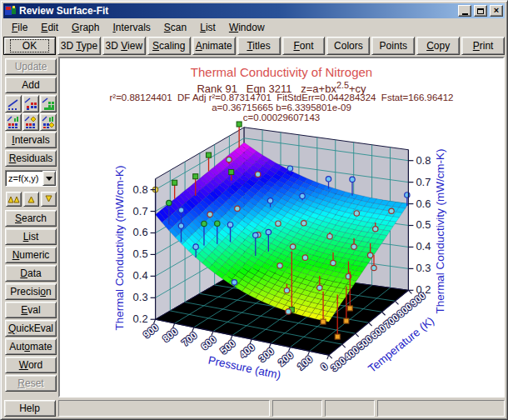 The image size is (508, 420). Describe the element at coordinates (85, 28) in the screenshot. I see `menu-graph: Graph` at that location.